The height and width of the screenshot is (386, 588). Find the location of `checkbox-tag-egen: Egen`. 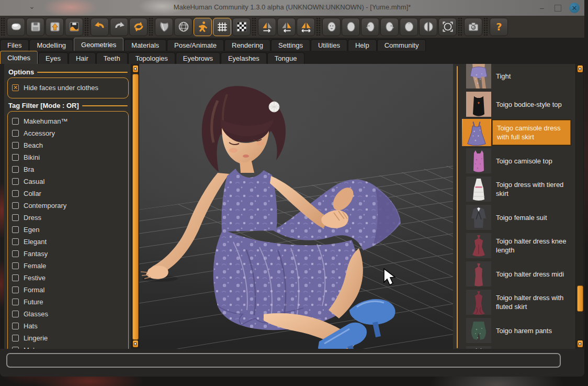

checkbox-tag-egen: Egen is located at coordinates (69, 229).